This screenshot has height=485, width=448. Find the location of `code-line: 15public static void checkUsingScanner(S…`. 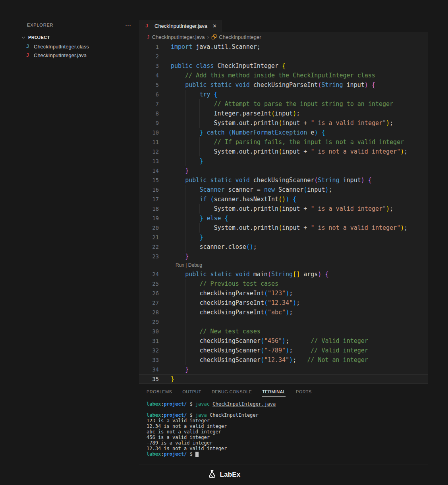

code-line: 15public static void checkUsingScanner(S… is located at coordinates (284, 180).